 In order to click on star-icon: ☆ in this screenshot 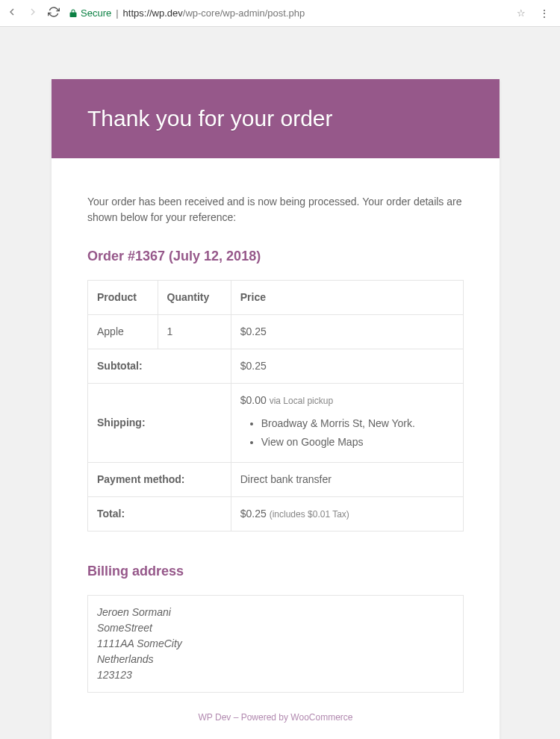, I will do `click(521, 13)`.